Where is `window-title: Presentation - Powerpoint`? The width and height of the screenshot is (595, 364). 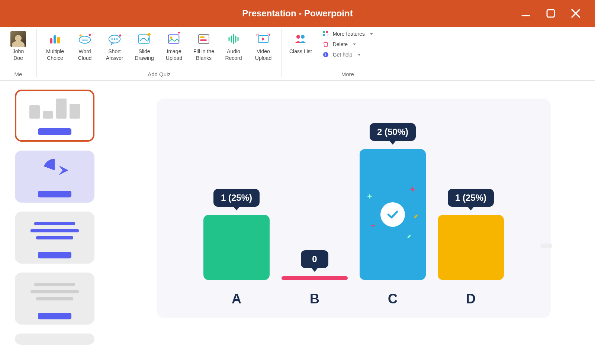
window-title: Presentation - Powerpoint is located at coordinates (298, 13).